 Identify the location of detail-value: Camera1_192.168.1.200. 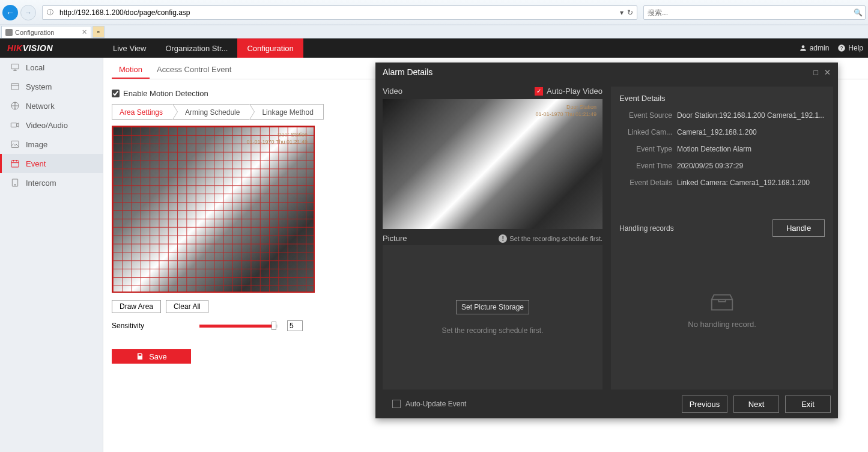
(751, 132).